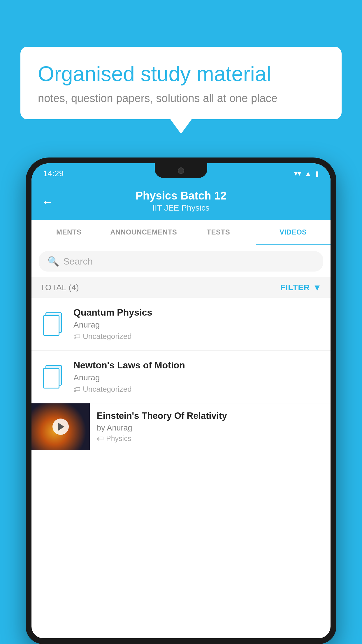  Describe the element at coordinates (69, 232) in the screenshot. I see `tab-ments: MENTS` at that location.